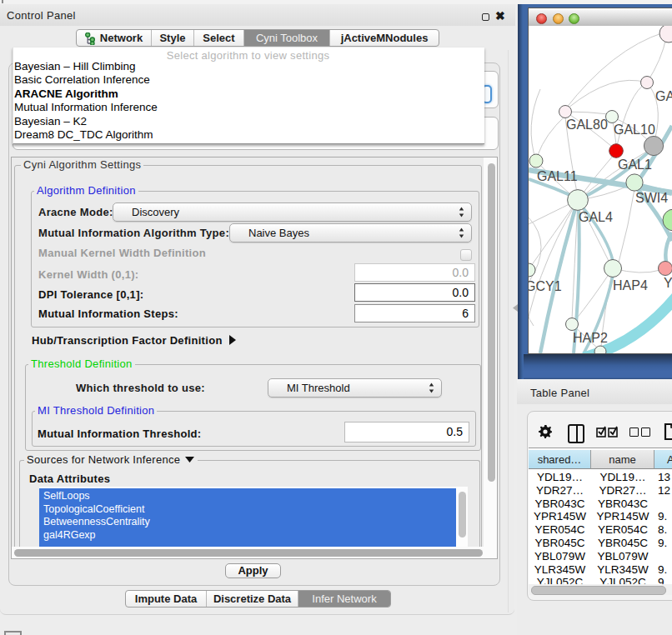  Describe the element at coordinates (664, 97) in the screenshot. I see `svg-text: GAL7` at that location.